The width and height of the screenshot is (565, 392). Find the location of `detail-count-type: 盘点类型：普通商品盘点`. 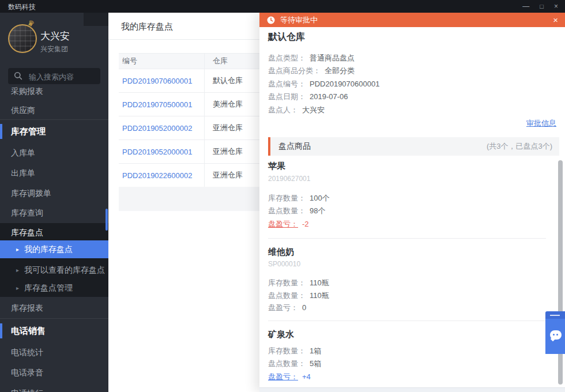

detail-count-type: 盘点类型：普通商品盘点 is located at coordinates (311, 58).